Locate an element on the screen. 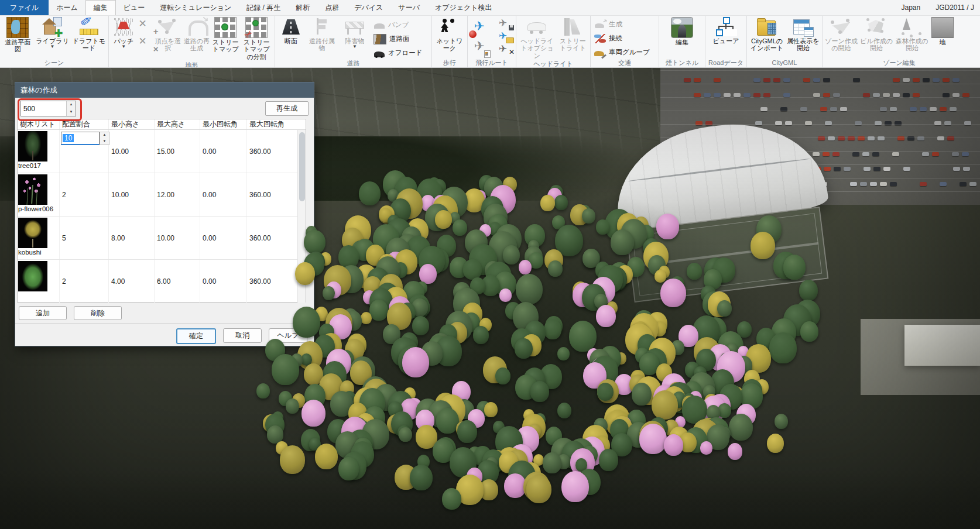 This screenshot has width=980, height=529. vehicle-group-button: 車両グループ is located at coordinates (622, 53).